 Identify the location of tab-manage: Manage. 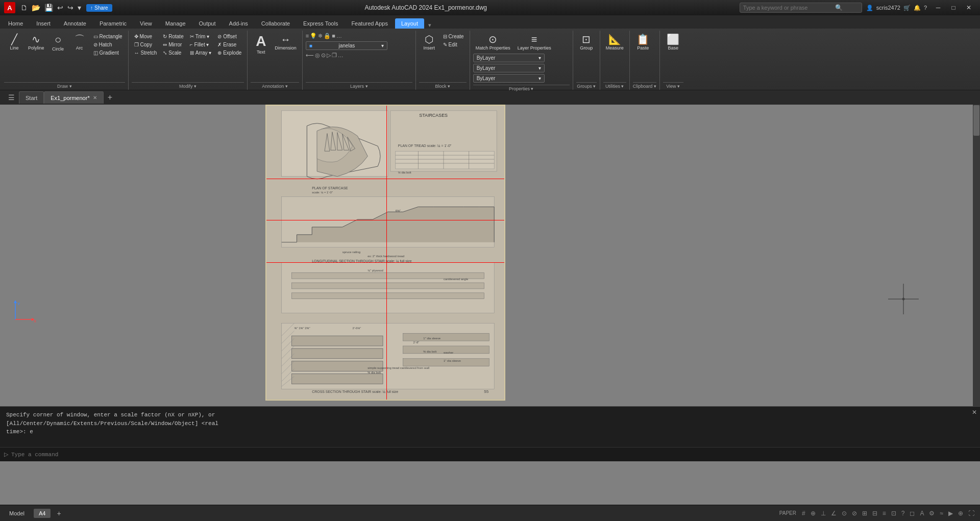
(176, 23).